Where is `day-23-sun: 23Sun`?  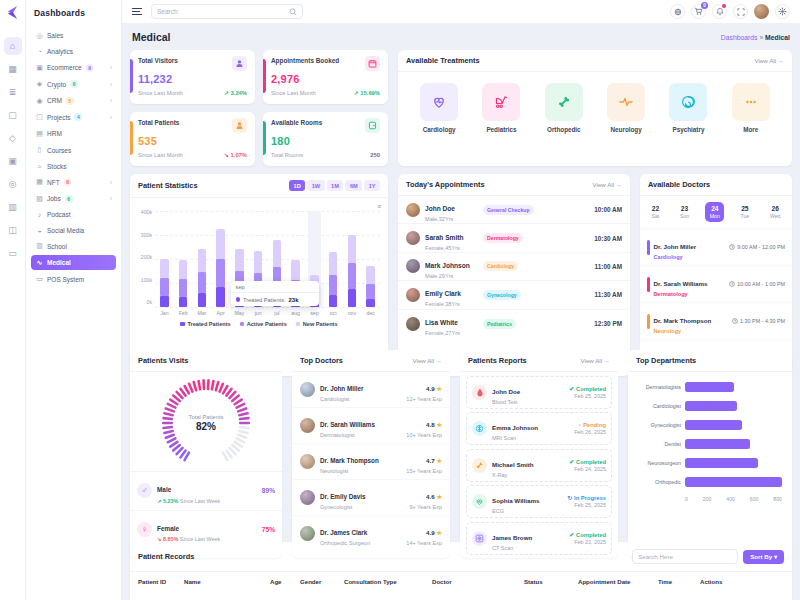
day-23-sun: 23Sun is located at coordinates (684, 212).